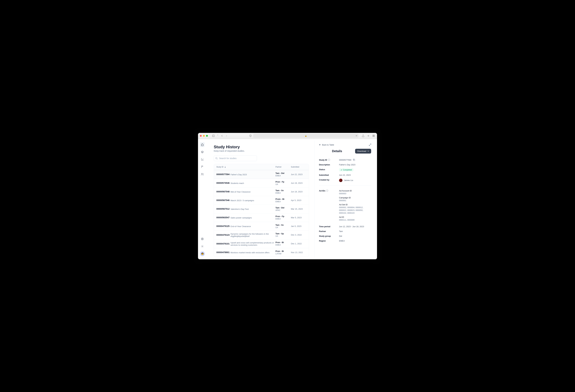 The height and width of the screenshot is (392, 575). What do you see at coordinates (283, 210) in the screenshot?
I see `partner-region: APAC` at bounding box center [283, 210].